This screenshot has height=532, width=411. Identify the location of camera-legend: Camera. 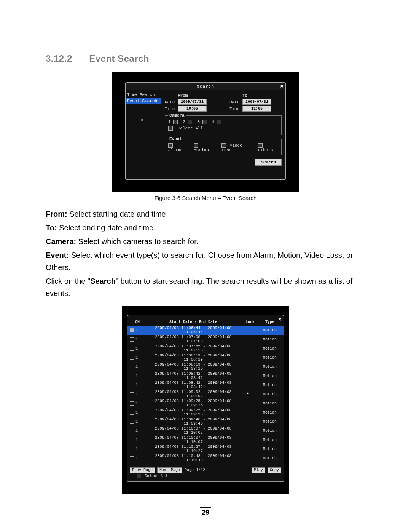
(177, 115).